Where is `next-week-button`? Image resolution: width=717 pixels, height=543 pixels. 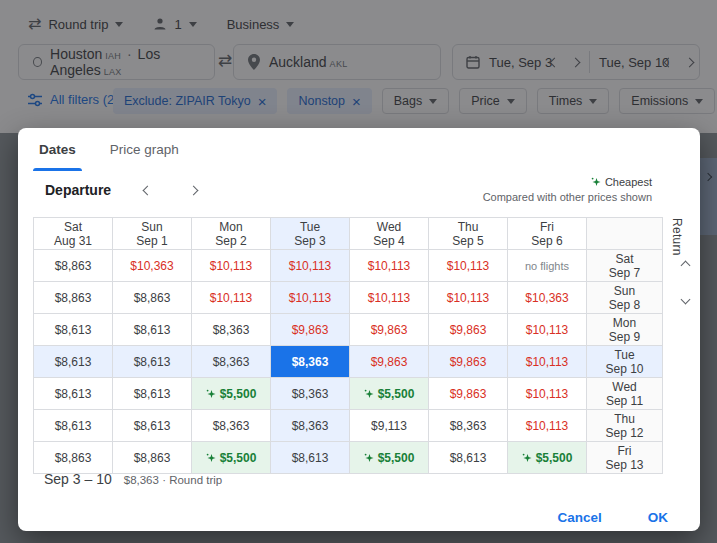
next-week-button is located at coordinates (193, 190).